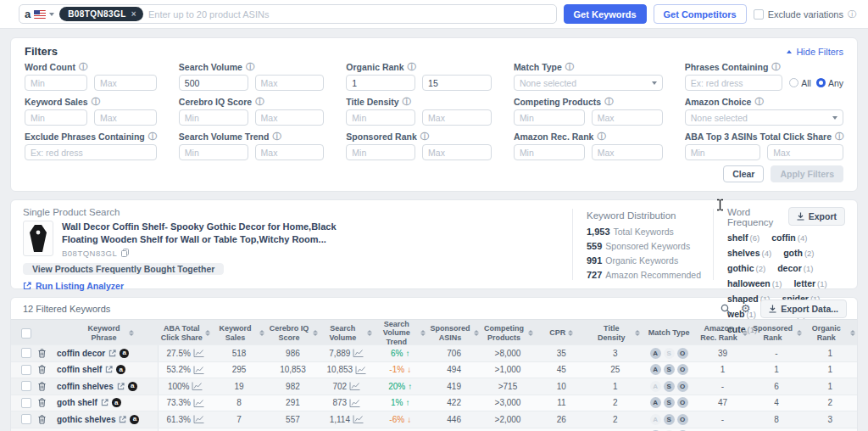 The height and width of the screenshot is (431, 868). What do you see at coordinates (185, 333) in the screenshot?
I see `column-header-aba-total-click-share: ABA Total Click Share` at bounding box center [185, 333].